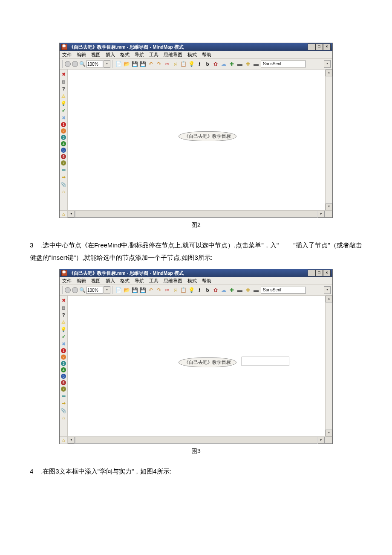 Image resolution: width=392 pixels, height=555 pixels. I want to click on icon-trash: 🗑, so click(63, 81).